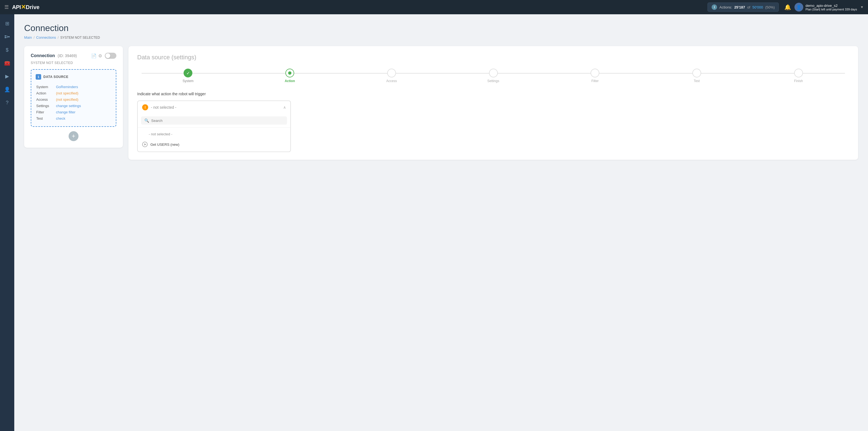 The height and width of the screenshot is (431, 868). I want to click on stepper: ✓ System Action Access Settings, so click(493, 76).